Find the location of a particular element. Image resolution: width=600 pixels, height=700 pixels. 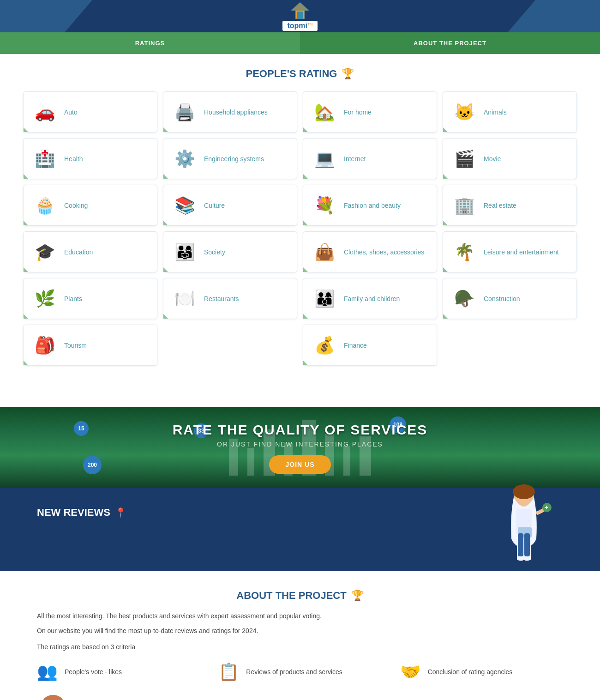

banner-title: RATE THE QUALITY OF SERVICES is located at coordinates (300, 430).